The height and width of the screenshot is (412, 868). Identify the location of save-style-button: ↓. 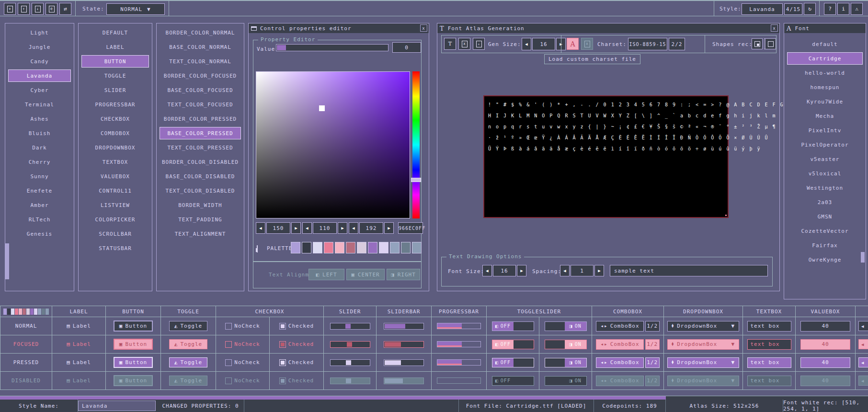
(37, 9).